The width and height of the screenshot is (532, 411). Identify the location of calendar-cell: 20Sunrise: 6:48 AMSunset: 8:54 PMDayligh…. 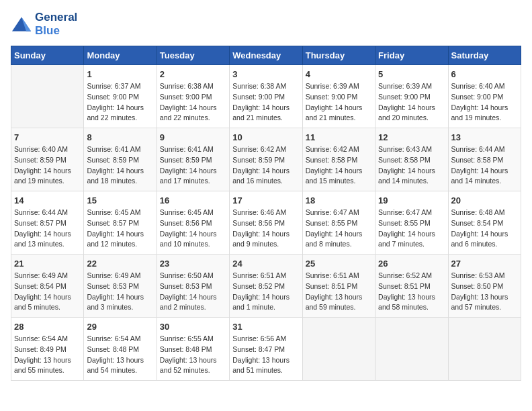
(484, 223).